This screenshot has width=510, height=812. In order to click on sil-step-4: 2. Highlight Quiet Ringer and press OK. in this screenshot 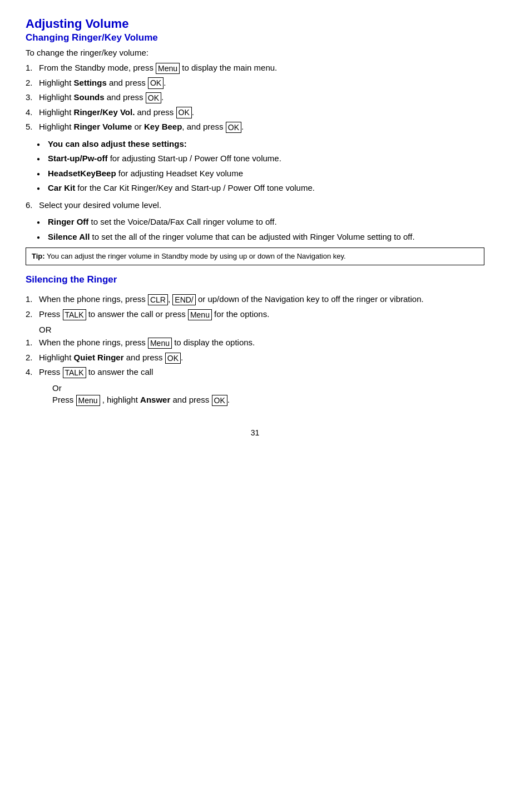, I will do `click(255, 358)`.